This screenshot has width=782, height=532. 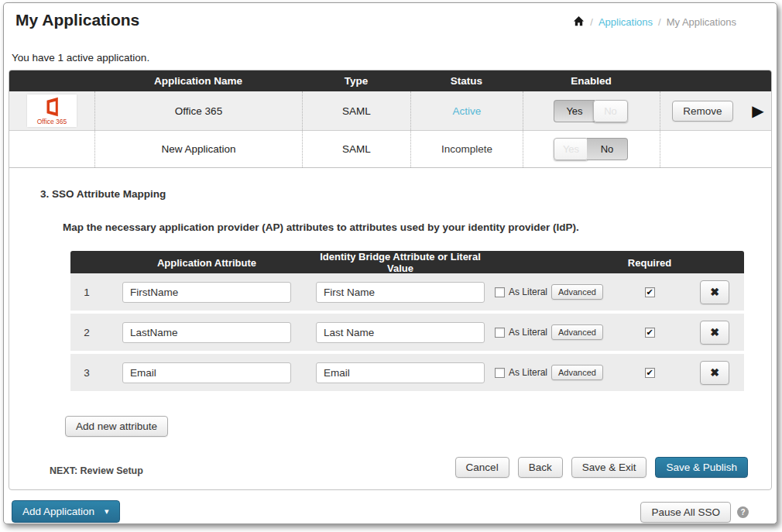 I want to click on add-application-label: Add Application, so click(x=59, y=511).